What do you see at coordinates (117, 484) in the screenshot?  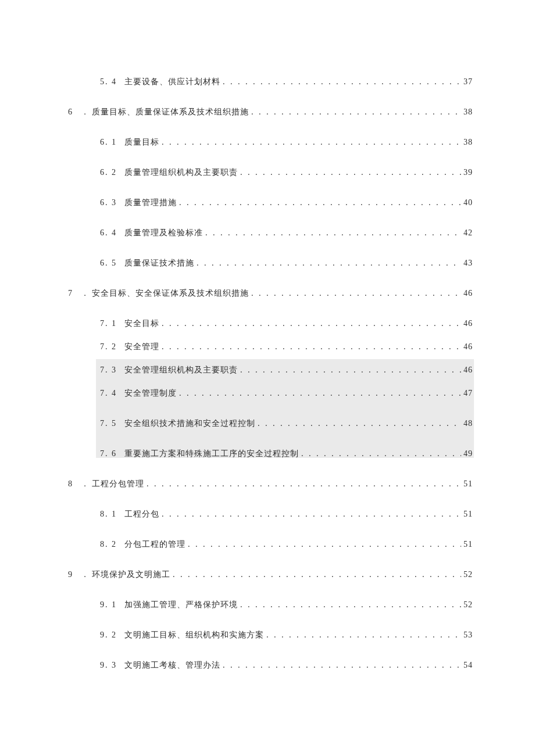 I see `toc-title: 工程分包管理` at bounding box center [117, 484].